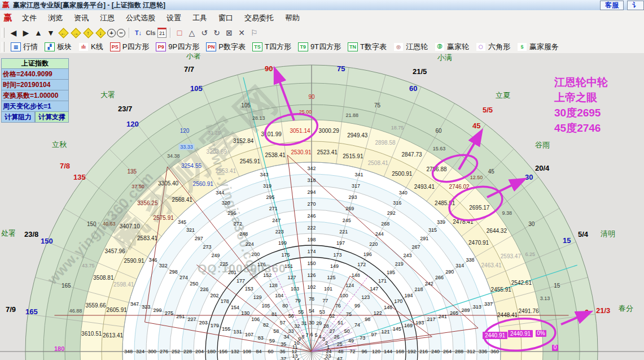 The height and width of the screenshot is (360, 644). What do you see at coordinates (63, 33) in the screenshot?
I see `pan-left-icon: ←` at bounding box center [63, 33].